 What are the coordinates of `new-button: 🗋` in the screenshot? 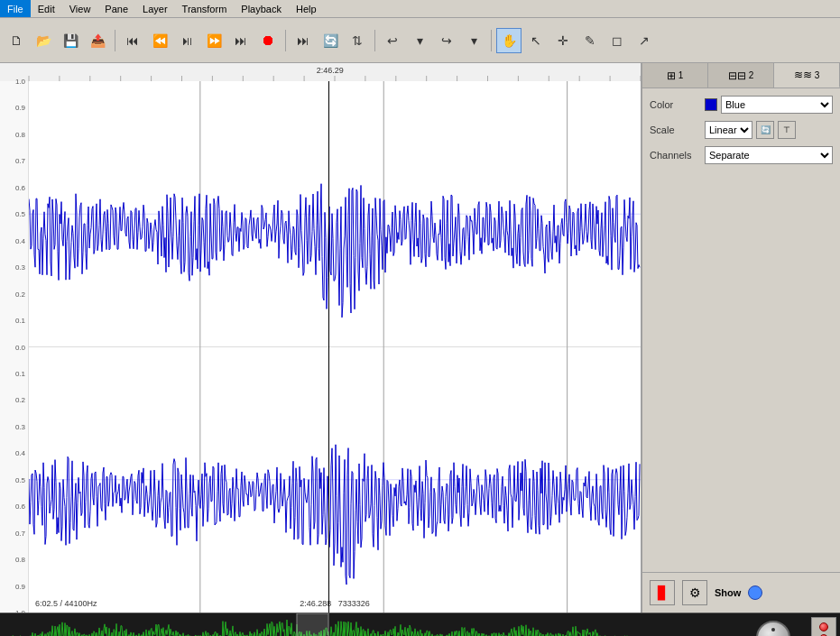 It's located at (16, 41).